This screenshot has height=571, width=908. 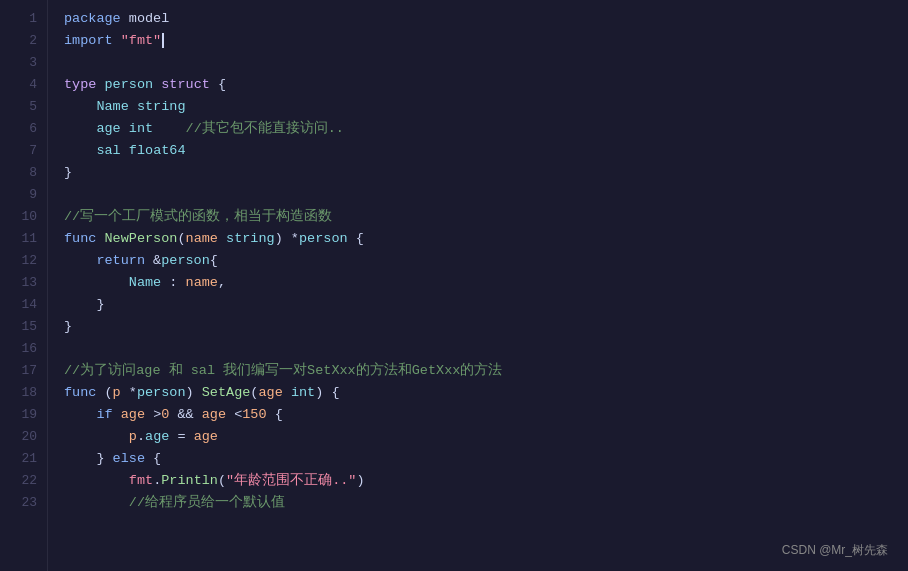 I want to click on line-number: 18, so click(x=24, y=393).